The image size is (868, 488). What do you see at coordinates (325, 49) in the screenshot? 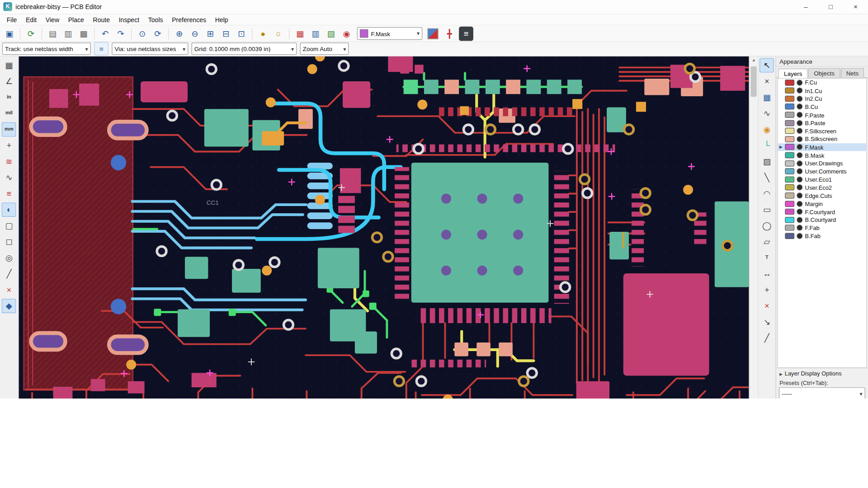
I see `zoom-select: Zoom Auto` at bounding box center [325, 49].